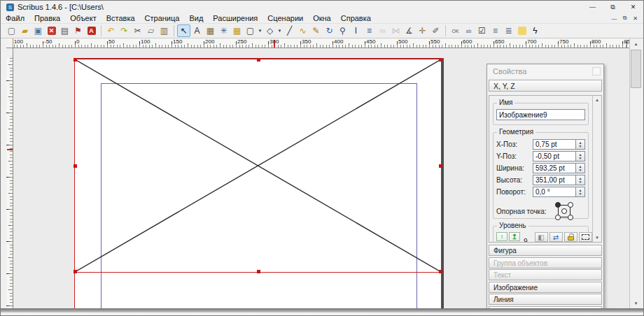  Describe the element at coordinates (251, 31) in the screenshot. I see `insert-shape-icon: ▢` at that location.